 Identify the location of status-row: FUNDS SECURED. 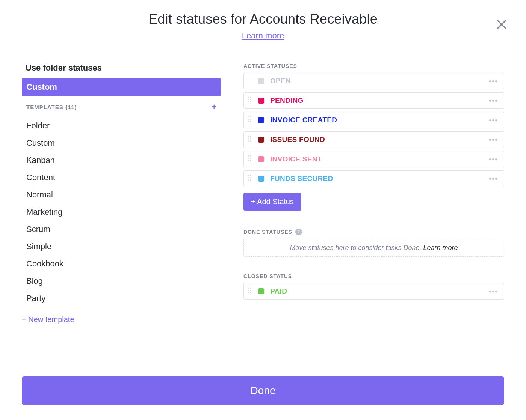
(374, 179).